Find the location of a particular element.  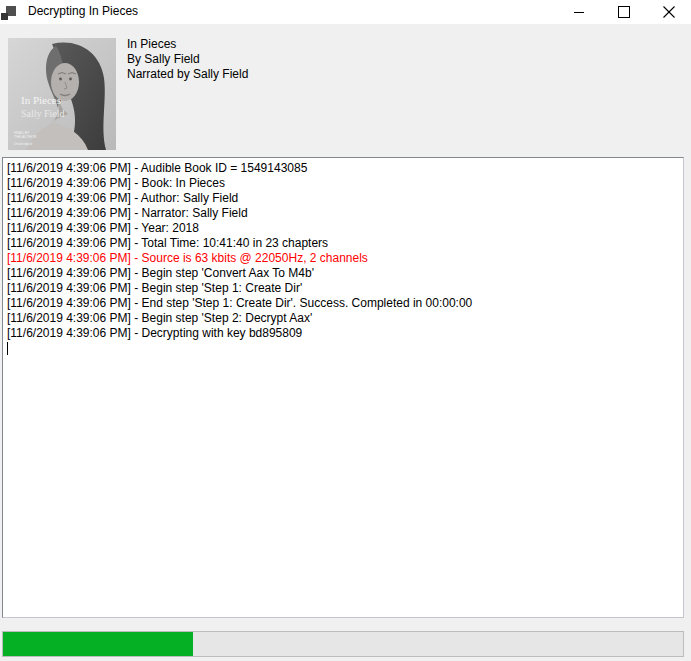

maximize-icon is located at coordinates (624, 12).